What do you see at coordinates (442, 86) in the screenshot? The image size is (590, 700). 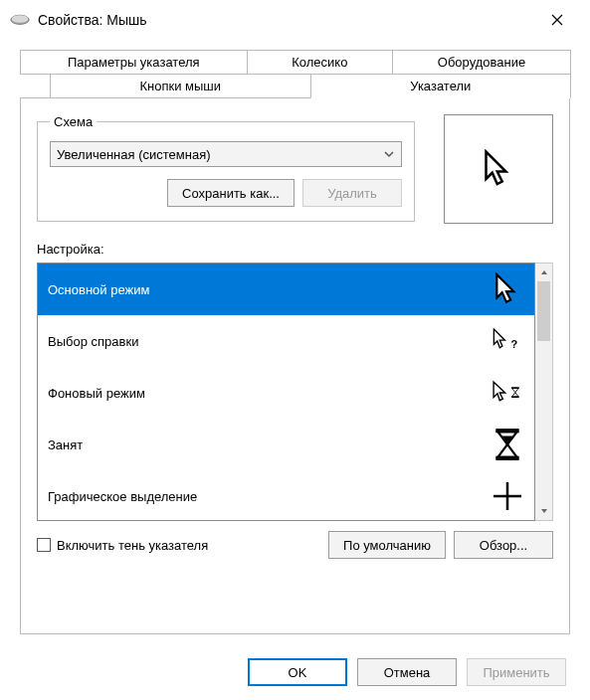 I see `tab-pointers: Указатели` at bounding box center [442, 86].